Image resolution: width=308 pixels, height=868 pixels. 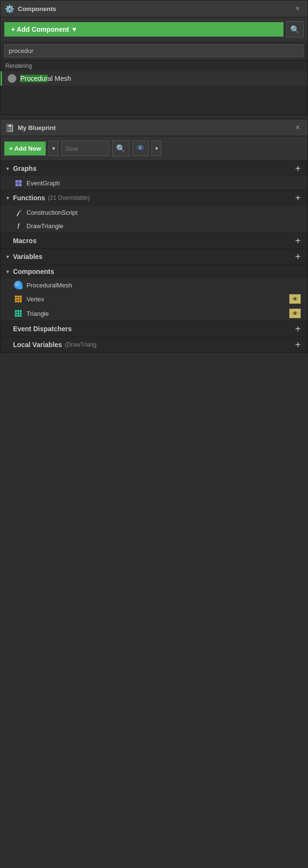 What do you see at coordinates (29, 299) in the screenshot?
I see `vertex-item-left: Vertex` at bounding box center [29, 299].